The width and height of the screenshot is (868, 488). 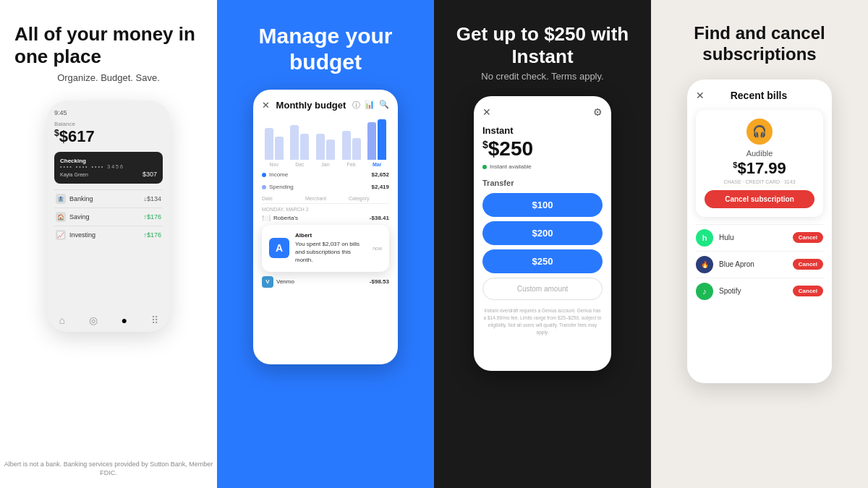 What do you see at coordinates (268, 282) in the screenshot?
I see `venmo-icon: V` at bounding box center [268, 282].